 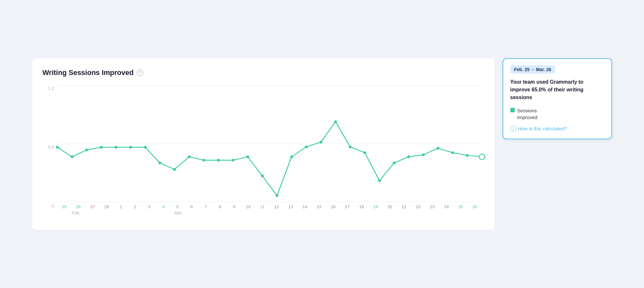 I want to click on x-label-19: 19, so click(x=376, y=207).